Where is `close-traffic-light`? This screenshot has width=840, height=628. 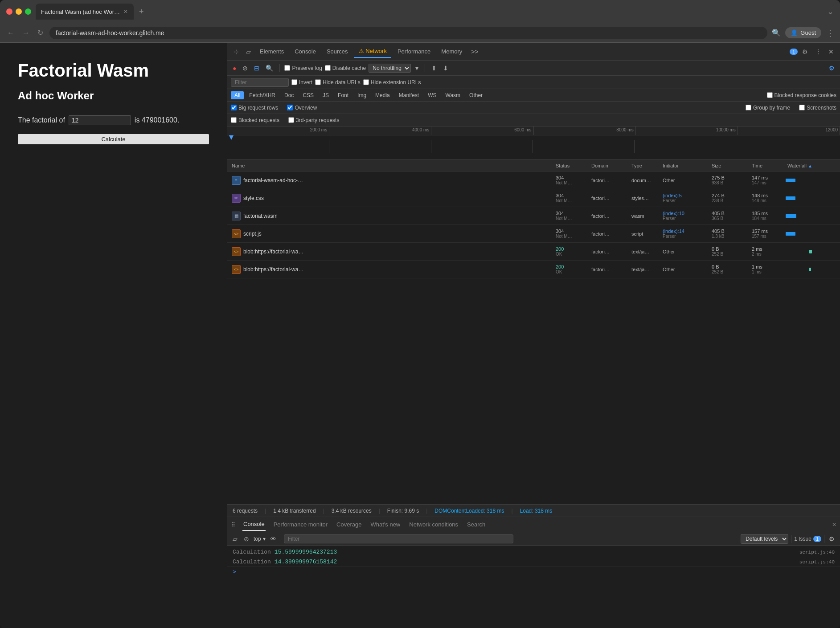 close-traffic-light is located at coordinates (9, 12).